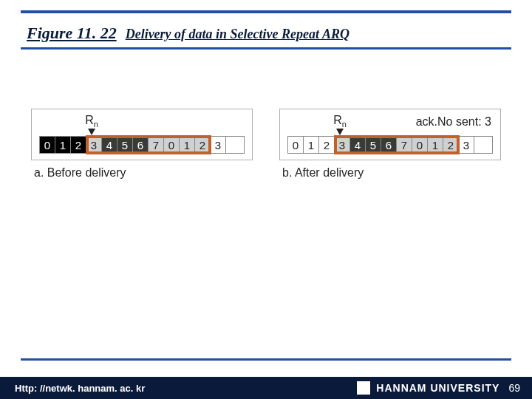 The height and width of the screenshot is (399, 532). What do you see at coordinates (143, 173) in the screenshot?
I see `panel-before-caption: a. Before delivery` at bounding box center [143, 173].